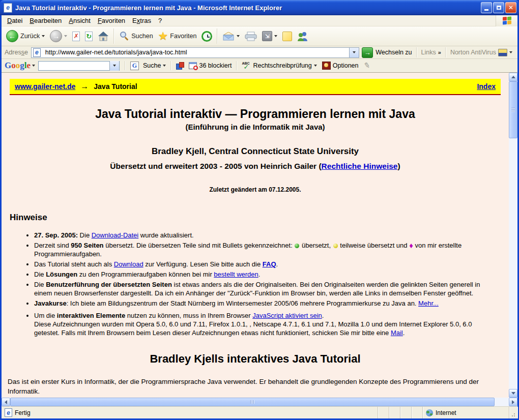 The height and width of the screenshot is (420, 519). I want to click on close-button: ✕, so click(511, 8).